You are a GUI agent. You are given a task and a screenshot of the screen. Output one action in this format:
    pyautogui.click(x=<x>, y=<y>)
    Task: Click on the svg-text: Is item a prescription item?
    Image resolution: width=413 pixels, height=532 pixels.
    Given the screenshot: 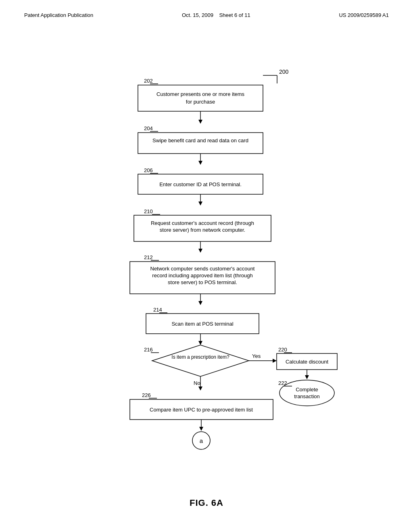 What is the action you would take?
    pyautogui.click(x=200, y=357)
    